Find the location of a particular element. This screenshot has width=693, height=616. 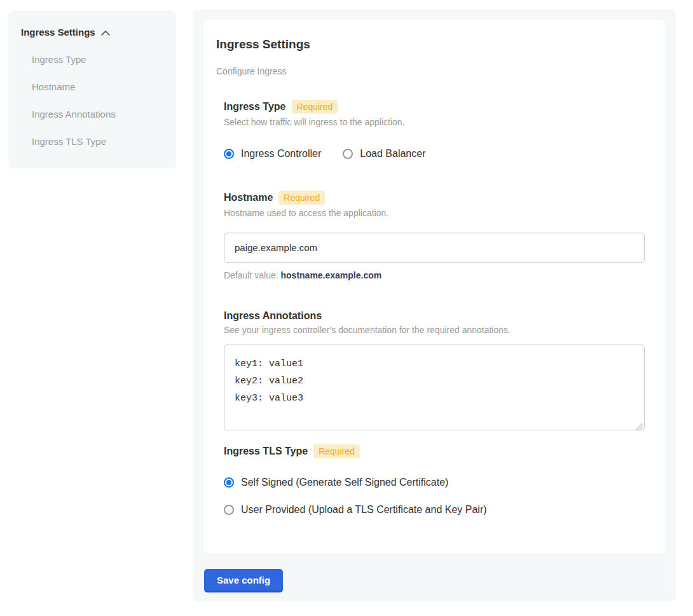

sidebar-item-ingress-annotations: Ingress Annotations is located at coordinates (92, 114).